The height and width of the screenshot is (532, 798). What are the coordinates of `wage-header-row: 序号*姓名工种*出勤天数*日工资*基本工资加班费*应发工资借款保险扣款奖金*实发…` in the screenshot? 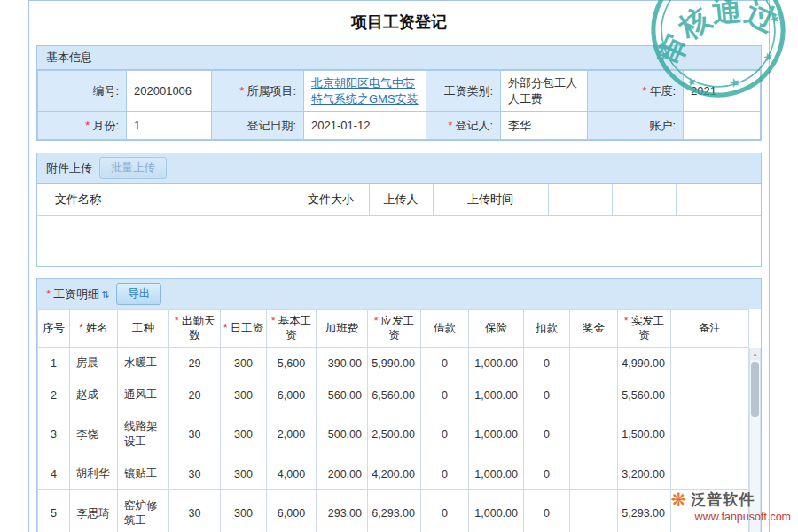 It's located at (394, 329).